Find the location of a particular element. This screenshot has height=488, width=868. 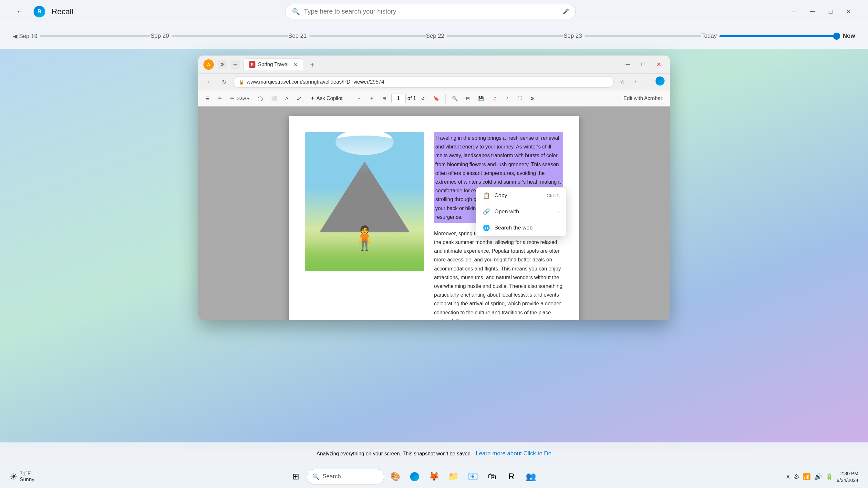

timeline-sep23: Sep 23 is located at coordinates (632, 36).